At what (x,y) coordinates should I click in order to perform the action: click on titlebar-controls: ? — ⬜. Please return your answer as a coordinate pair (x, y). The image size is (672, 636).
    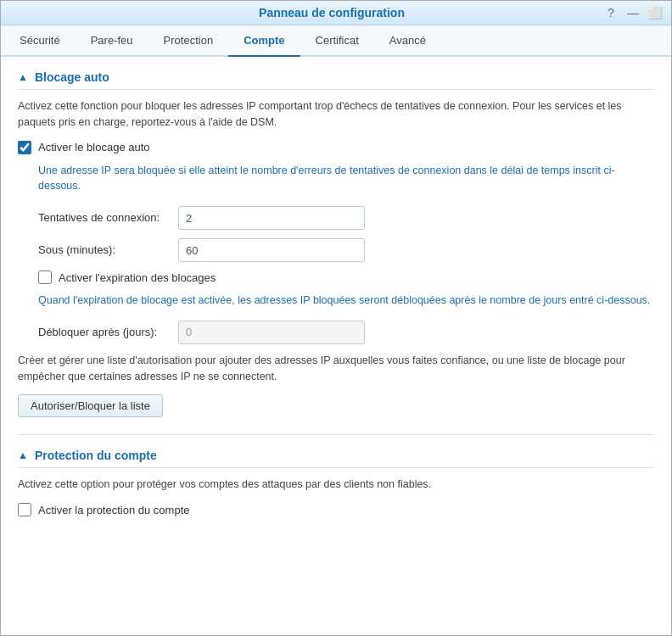
    Looking at the image, I should click on (633, 13).